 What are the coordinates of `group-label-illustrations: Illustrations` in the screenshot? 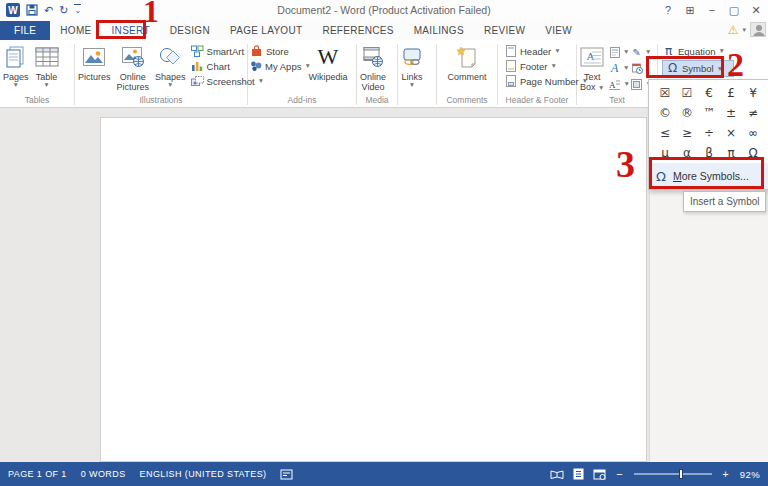 It's located at (161, 100).